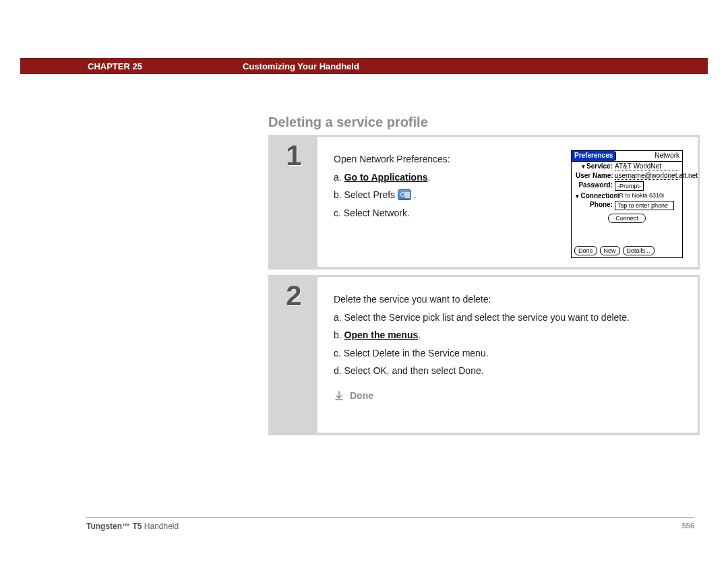 The height and width of the screenshot is (562, 728). Describe the element at coordinates (508, 336) in the screenshot. I see `step-2-b: b. Open the menus.` at that location.